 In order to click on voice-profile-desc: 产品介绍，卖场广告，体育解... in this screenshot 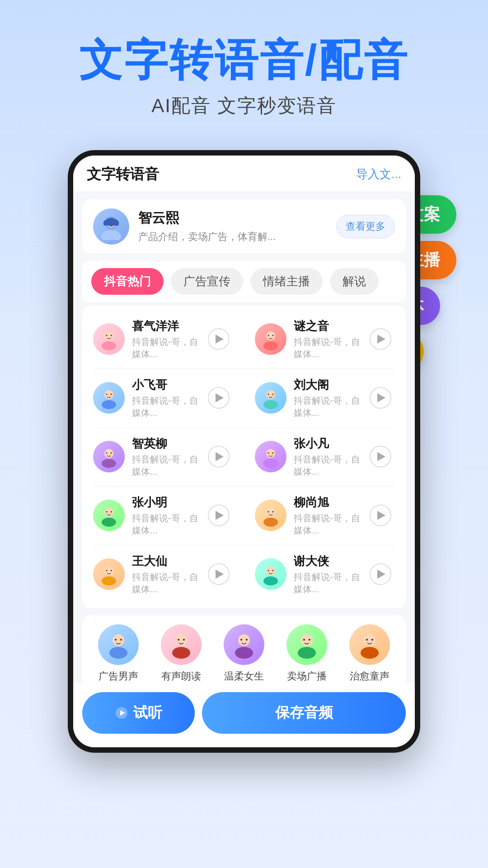, I will do `click(233, 237)`.